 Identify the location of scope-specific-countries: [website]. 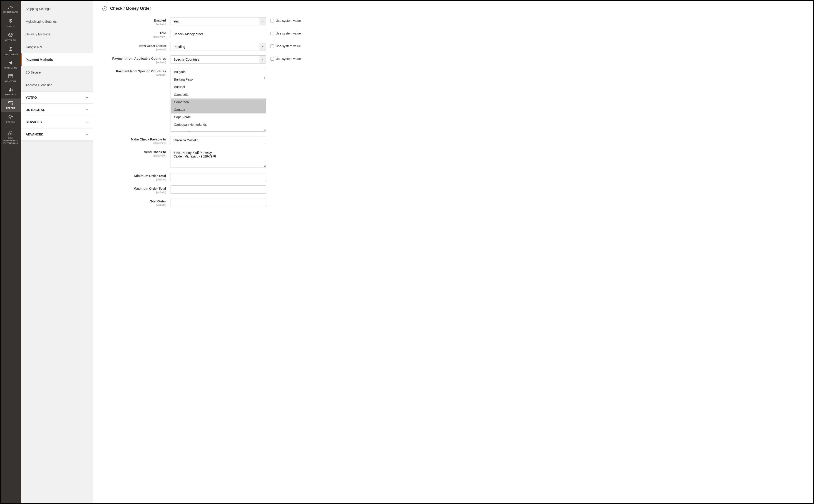
(134, 75).